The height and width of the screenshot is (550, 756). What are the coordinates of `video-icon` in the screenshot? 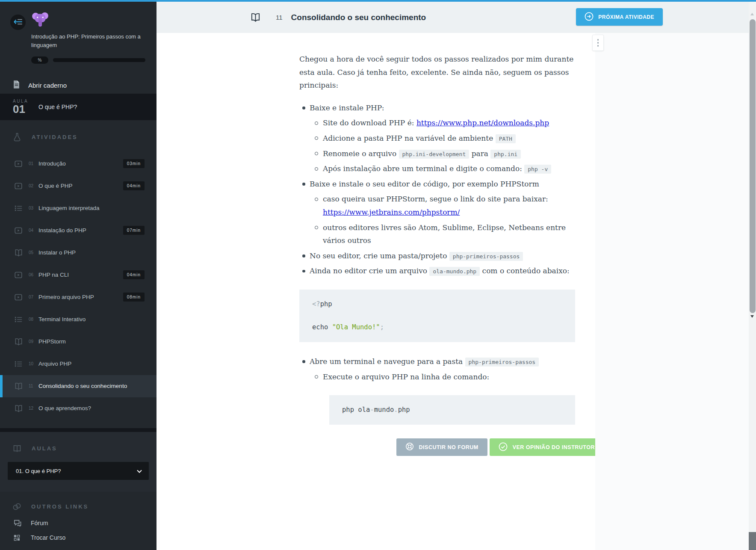 It's located at (19, 186).